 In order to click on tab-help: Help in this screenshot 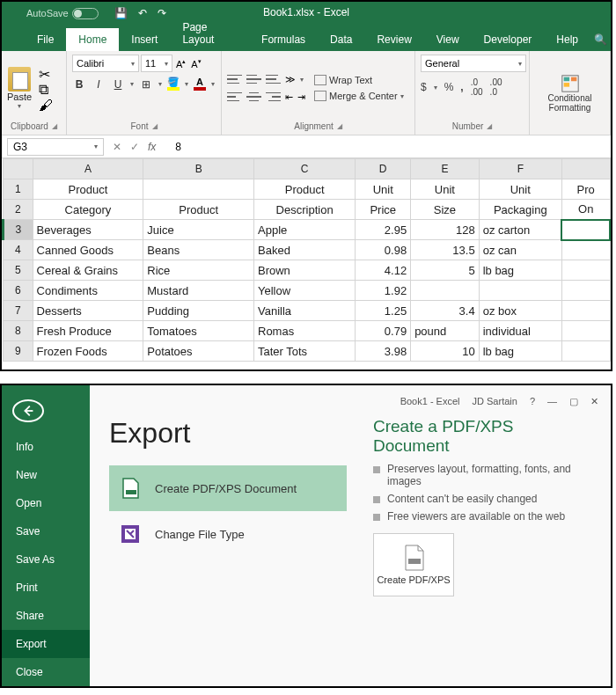, I will do `click(567, 40)`.